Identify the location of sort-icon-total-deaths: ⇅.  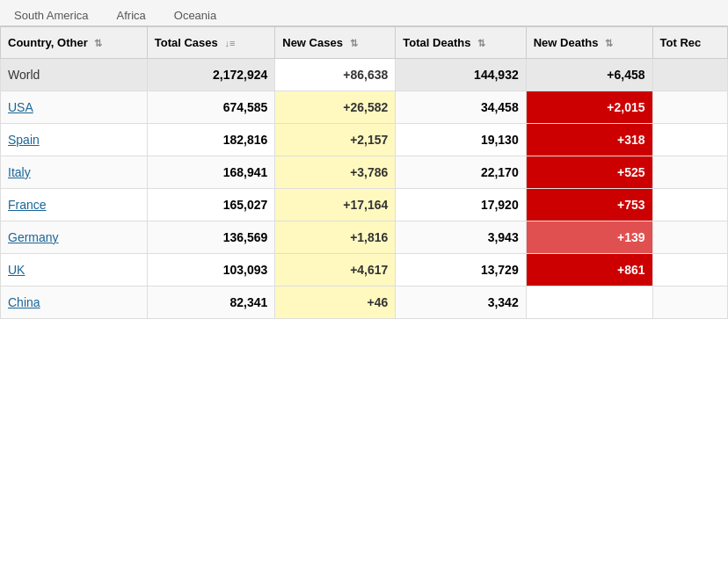
(482, 44).